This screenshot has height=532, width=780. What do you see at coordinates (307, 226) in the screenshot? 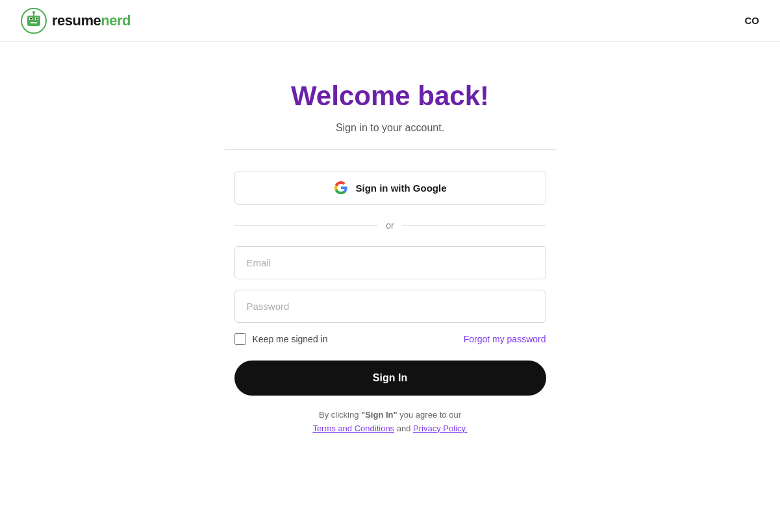
I see `or-line-left` at bounding box center [307, 226].